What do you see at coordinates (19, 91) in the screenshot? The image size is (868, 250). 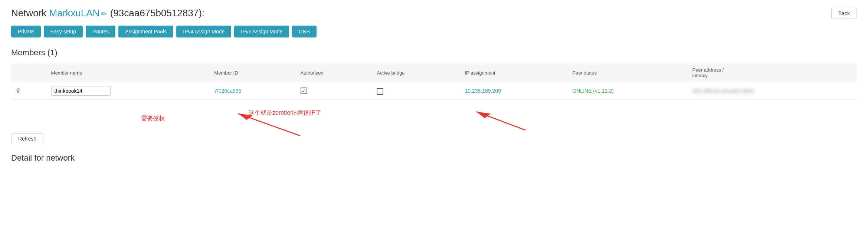 I see `delete-icon: 🗑` at bounding box center [19, 91].